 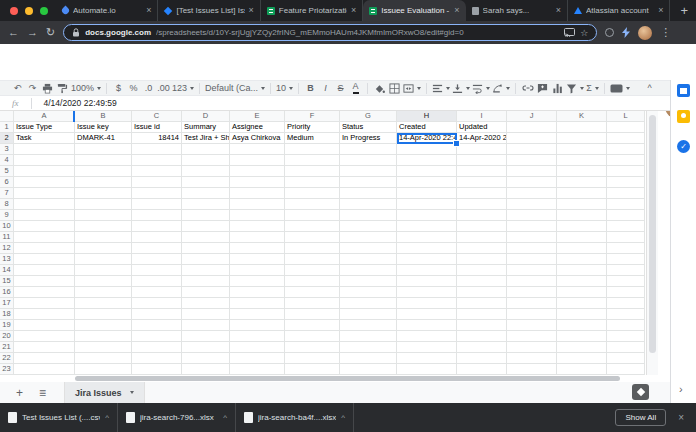 I want to click on cell-E4, so click(x=258, y=160).